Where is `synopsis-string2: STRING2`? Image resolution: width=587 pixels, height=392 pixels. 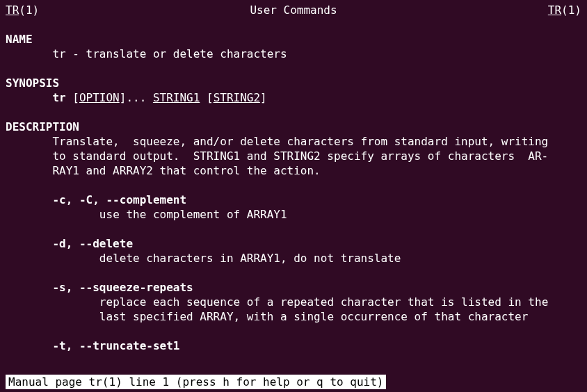
synopsis-string2: STRING2 is located at coordinates (236, 97).